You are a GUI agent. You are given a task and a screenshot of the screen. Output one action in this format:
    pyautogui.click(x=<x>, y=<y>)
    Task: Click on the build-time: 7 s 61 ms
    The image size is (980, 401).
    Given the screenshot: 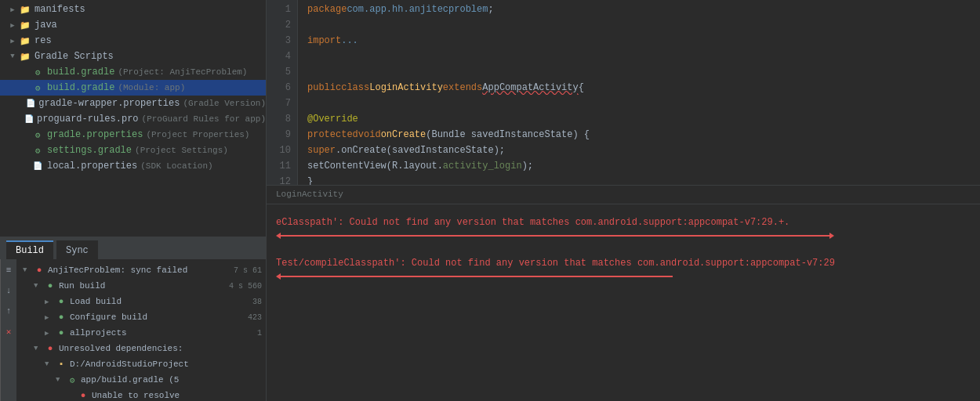 What is the action you would take?
    pyautogui.click(x=249, y=271)
    